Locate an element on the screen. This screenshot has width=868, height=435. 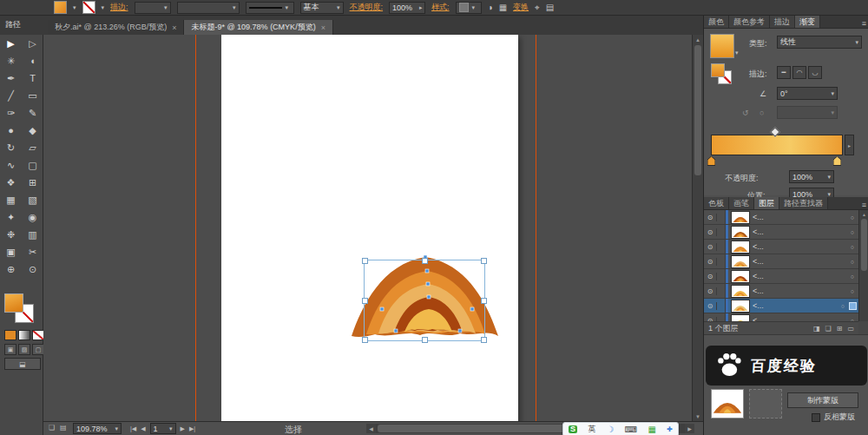
workspace-icon: ▤ is located at coordinates (550, 7).